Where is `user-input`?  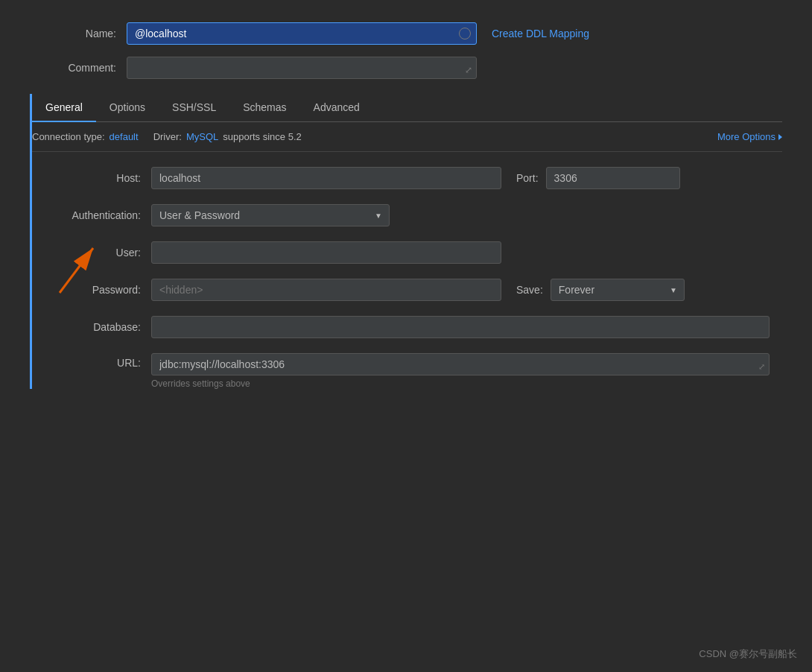
user-input is located at coordinates (326, 253).